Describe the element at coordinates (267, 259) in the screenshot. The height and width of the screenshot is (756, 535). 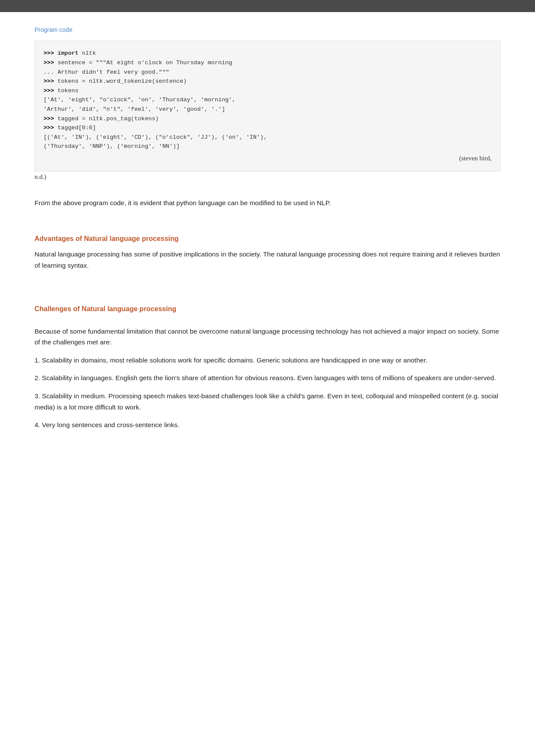
I see `advantages-text: Natural language processing has some of …` at that location.